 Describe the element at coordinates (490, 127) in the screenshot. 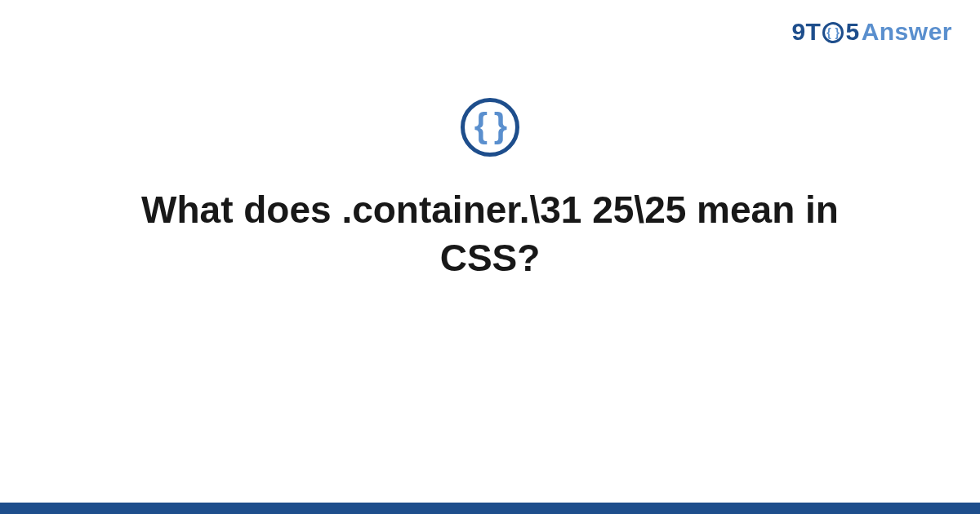

I see `topic-badge: { }` at that location.